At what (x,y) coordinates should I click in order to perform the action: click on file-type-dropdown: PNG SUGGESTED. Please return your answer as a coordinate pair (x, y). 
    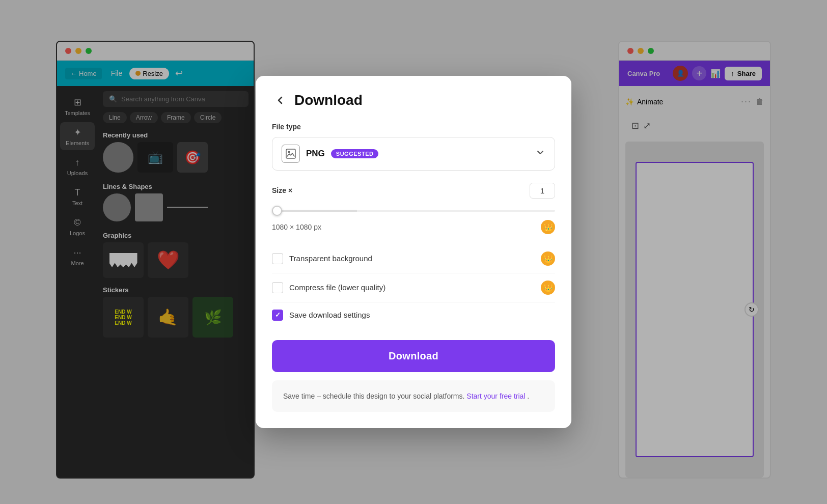
    Looking at the image, I should click on (414, 154).